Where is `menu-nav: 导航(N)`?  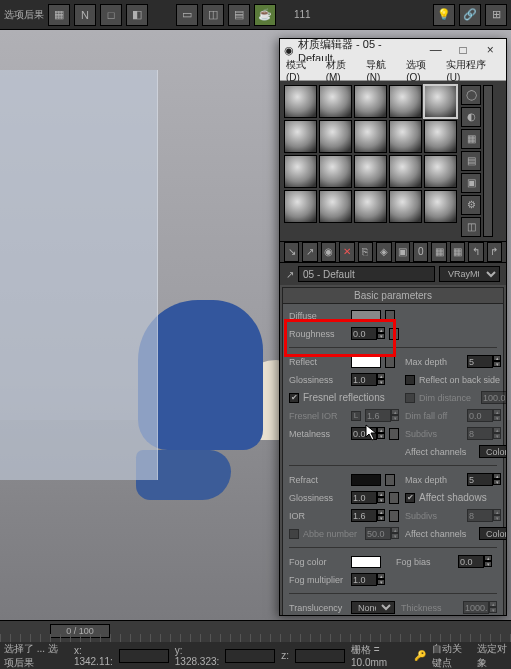 menu-nav: 导航(N) is located at coordinates (383, 70).